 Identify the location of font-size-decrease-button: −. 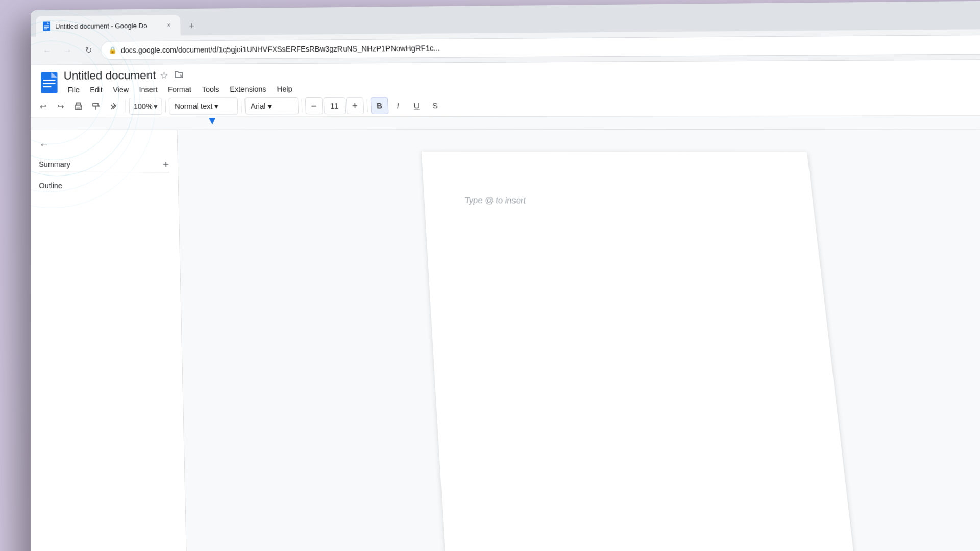
(313, 106).